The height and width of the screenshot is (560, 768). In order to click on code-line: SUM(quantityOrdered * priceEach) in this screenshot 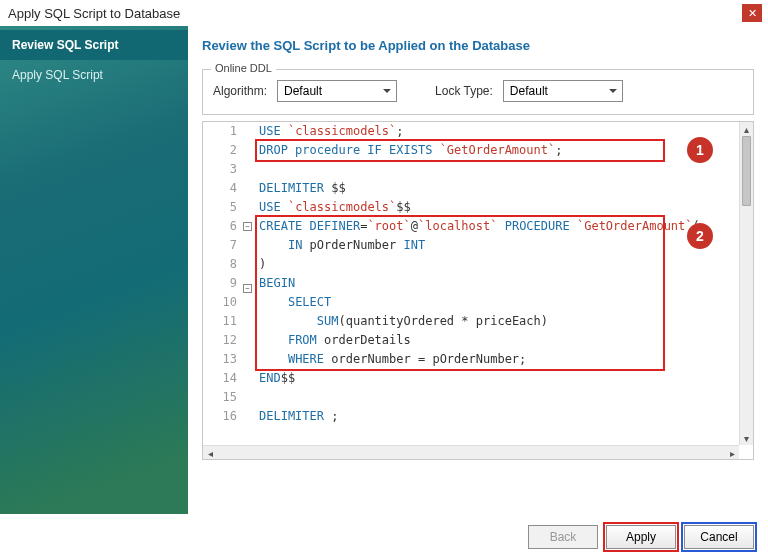, I will do `click(499, 322)`.